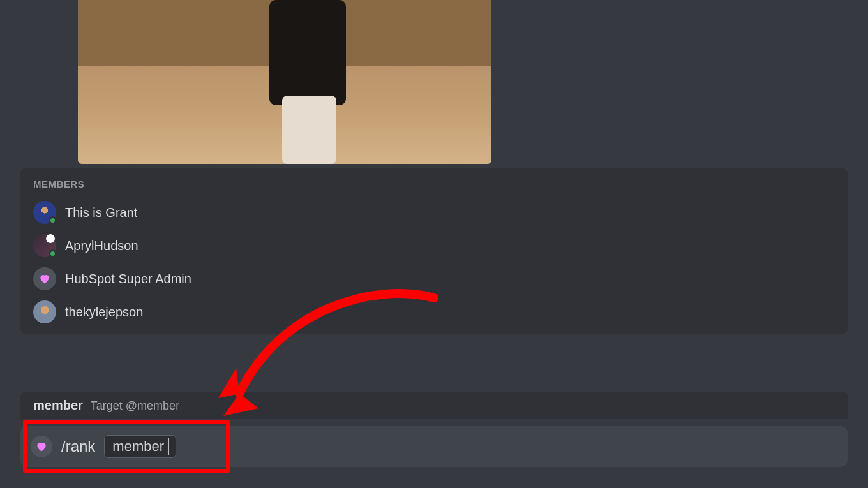  What do you see at coordinates (434, 182) in the screenshot?
I see `autocomplete-section-header: MEMBERS` at bounding box center [434, 182].